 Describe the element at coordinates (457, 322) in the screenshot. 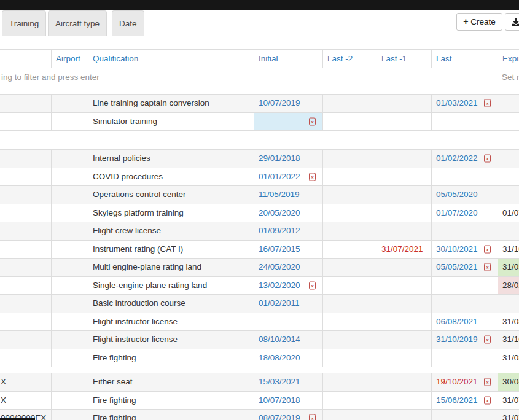

I see `last-date: 06/08/2021` at that location.